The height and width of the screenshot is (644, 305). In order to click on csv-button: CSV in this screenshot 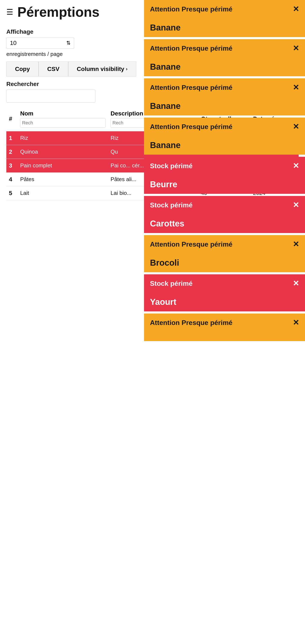, I will do `click(54, 69)`.